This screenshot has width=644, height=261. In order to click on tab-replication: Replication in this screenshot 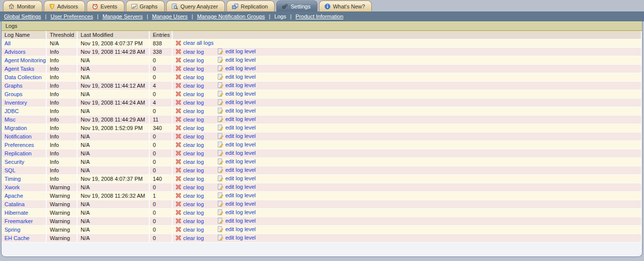, I will do `click(251, 6)`.